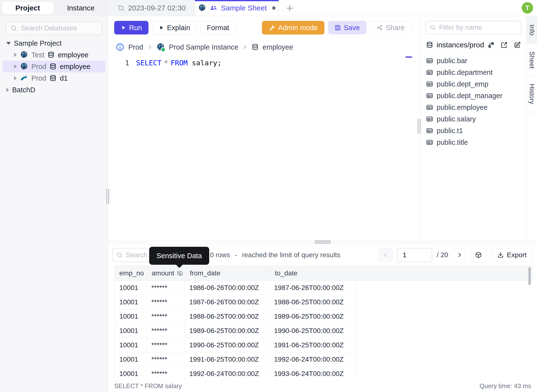 The height and width of the screenshot is (392, 537). I want to click on sql-keyword-from: FROM, so click(179, 63).